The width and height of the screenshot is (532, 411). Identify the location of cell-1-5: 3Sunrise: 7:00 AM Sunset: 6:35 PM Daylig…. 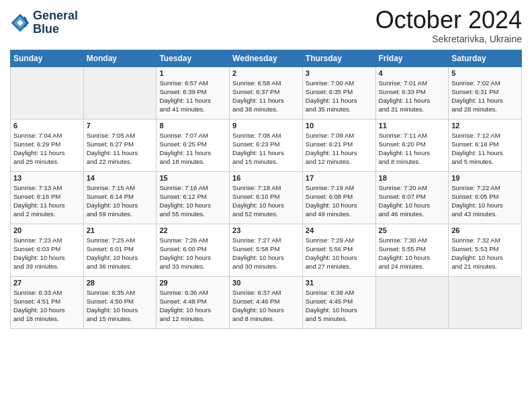
(339, 93).